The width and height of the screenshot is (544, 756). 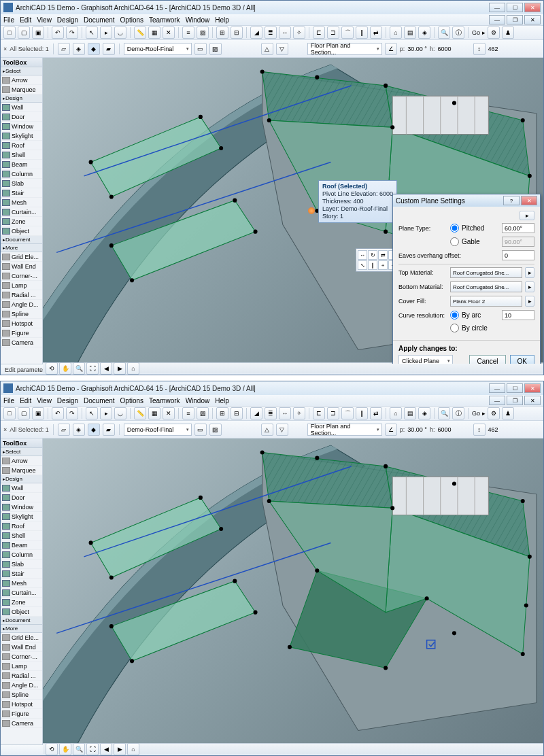 What do you see at coordinates (396, 33) in the screenshot?
I see `tool-home-icon: ⌂` at bounding box center [396, 33].